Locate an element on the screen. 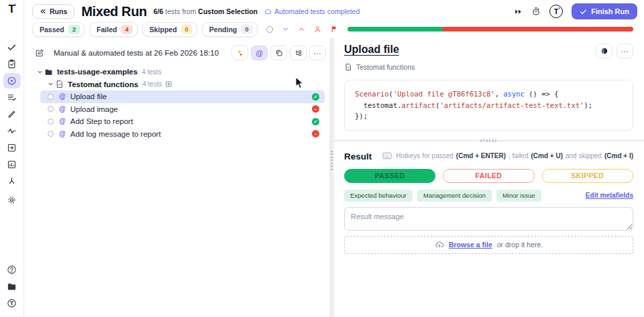 The width and height of the screenshot is (644, 317). filter-bar: Passed2Failed4Skipped0Pending0 is located at coordinates (334, 29).